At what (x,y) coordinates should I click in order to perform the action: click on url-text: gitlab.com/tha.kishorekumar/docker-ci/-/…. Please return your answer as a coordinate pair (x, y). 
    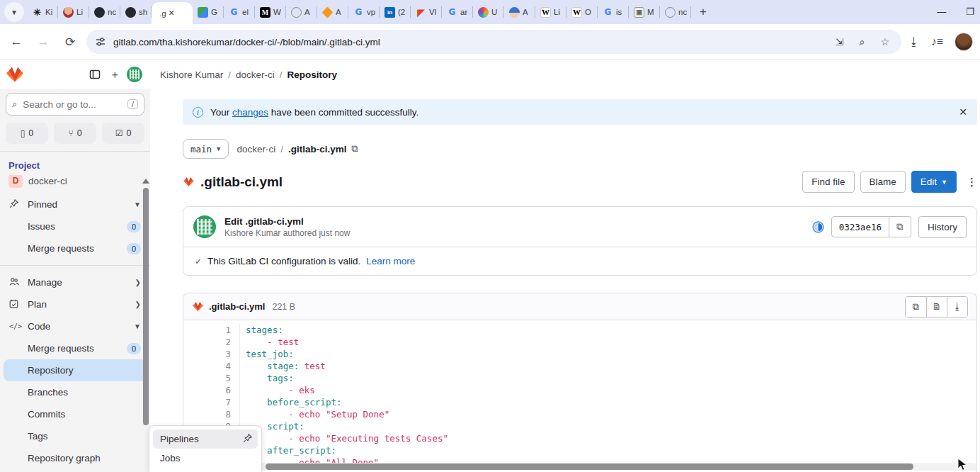
    Looking at the image, I should click on (469, 43).